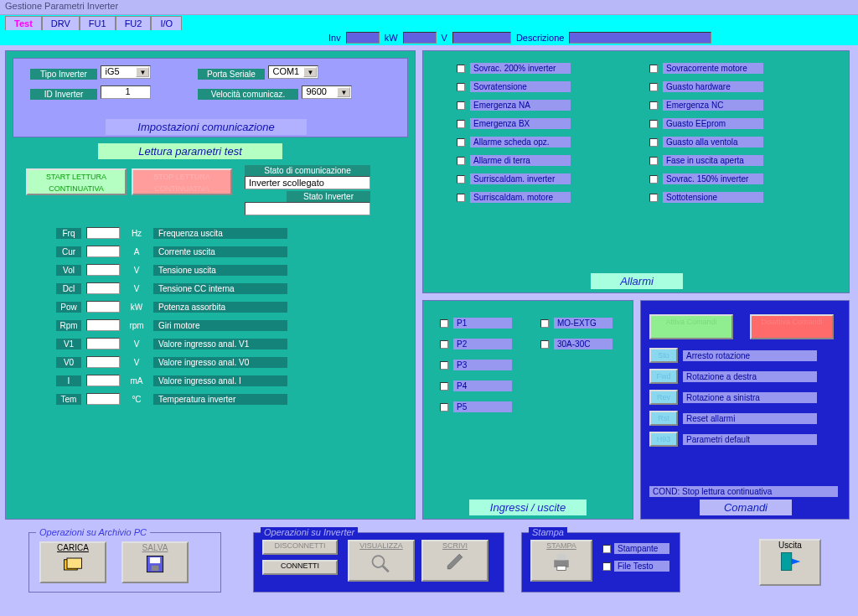 The width and height of the screenshot is (858, 616). Describe the element at coordinates (713, 198) in the screenshot. I see `alarm-label: Sottotensione` at that location.